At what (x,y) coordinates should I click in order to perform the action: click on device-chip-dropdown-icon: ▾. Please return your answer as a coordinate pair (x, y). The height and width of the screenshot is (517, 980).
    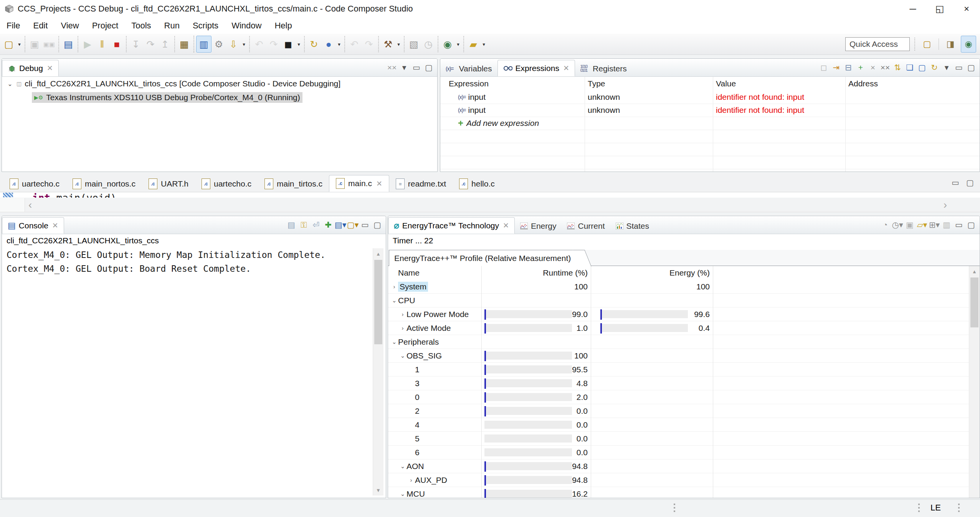
    Looking at the image, I should click on (299, 45).